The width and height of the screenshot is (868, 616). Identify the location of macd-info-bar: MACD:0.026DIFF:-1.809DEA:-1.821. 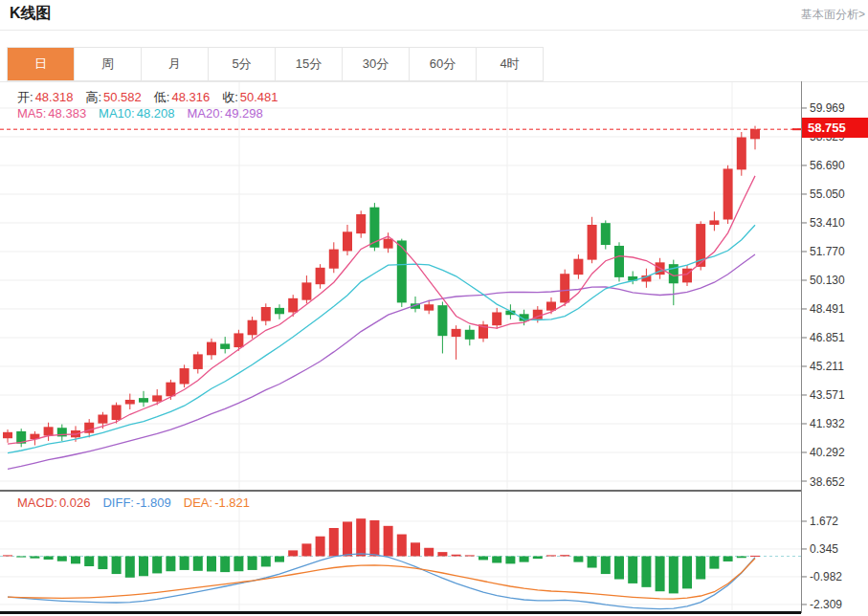
(140, 503).